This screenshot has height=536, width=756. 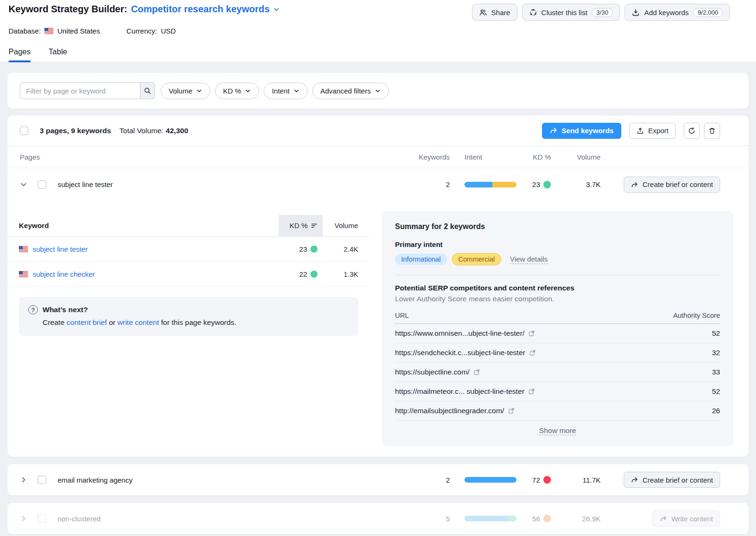 I want to click on export-button: Export, so click(x=653, y=131).